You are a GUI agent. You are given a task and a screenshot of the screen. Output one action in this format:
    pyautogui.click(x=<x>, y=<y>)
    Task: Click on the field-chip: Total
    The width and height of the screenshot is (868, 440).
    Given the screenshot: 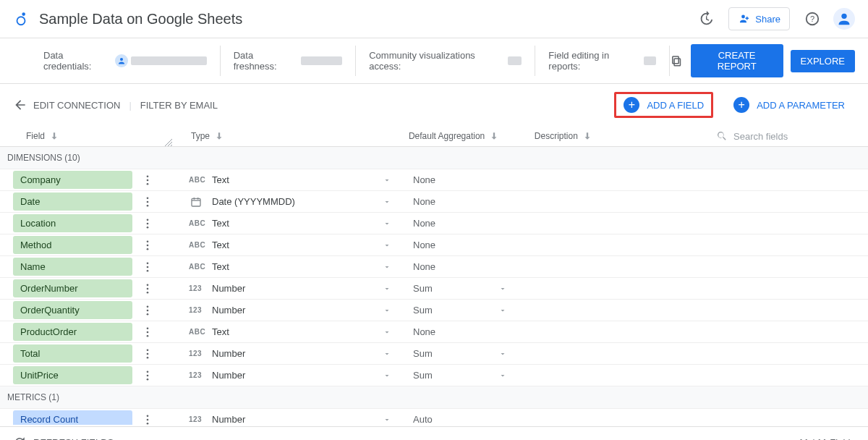 What is the action you would take?
    pyautogui.click(x=72, y=353)
    